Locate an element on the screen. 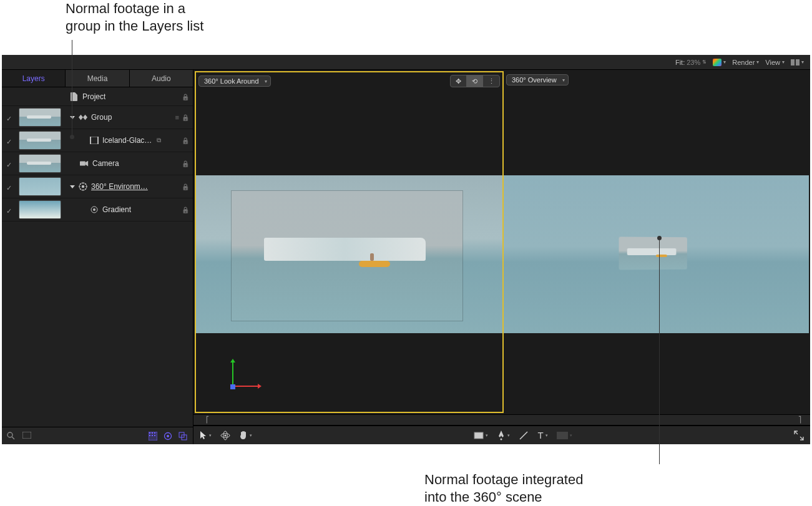  color-swatch-icon is located at coordinates (717, 62).